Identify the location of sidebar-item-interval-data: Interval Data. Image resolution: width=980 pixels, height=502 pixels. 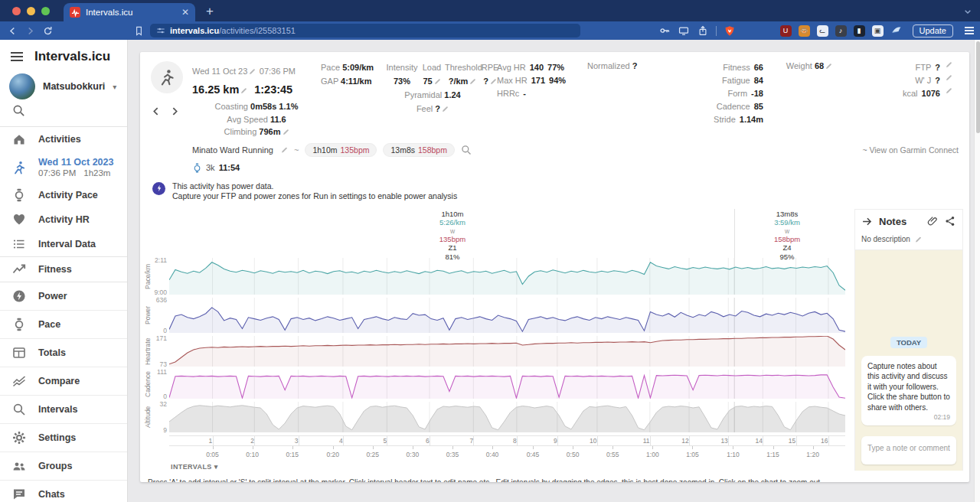
(64, 244).